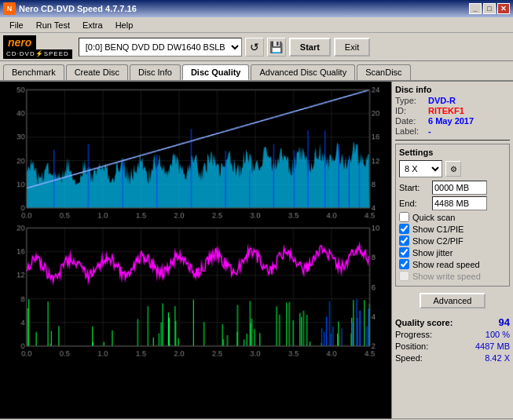 This screenshot has width=513, height=420. What do you see at coordinates (489, 9) in the screenshot?
I see `maximize-button: □` at bounding box center [489, 9].